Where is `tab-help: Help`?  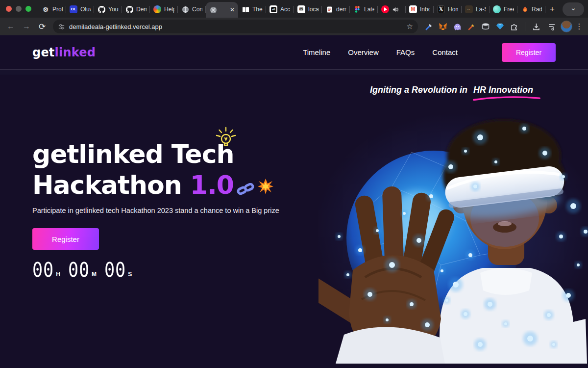
tab-help: Help is located at coordinates (164, 9).